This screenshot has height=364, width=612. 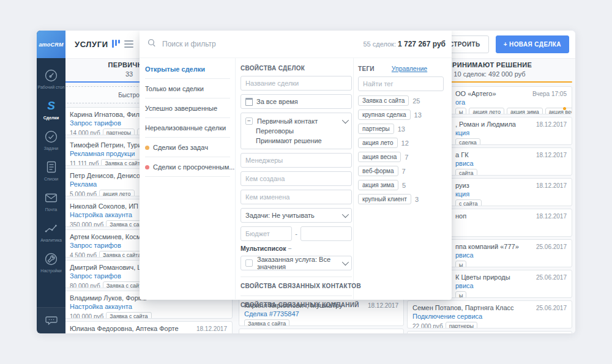 I want to click on sidebar-item-mail: Почта, so click(x=51, y=201).